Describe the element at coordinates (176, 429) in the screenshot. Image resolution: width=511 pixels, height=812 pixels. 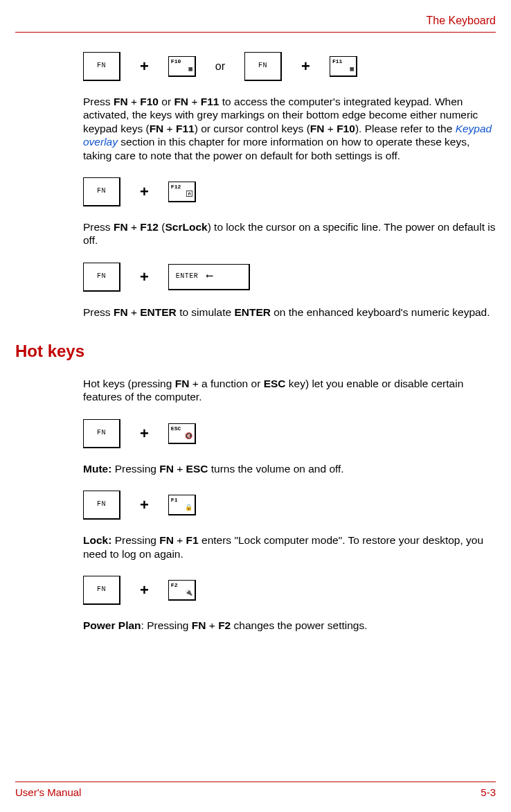
I see `key-label: ESC` at that location.